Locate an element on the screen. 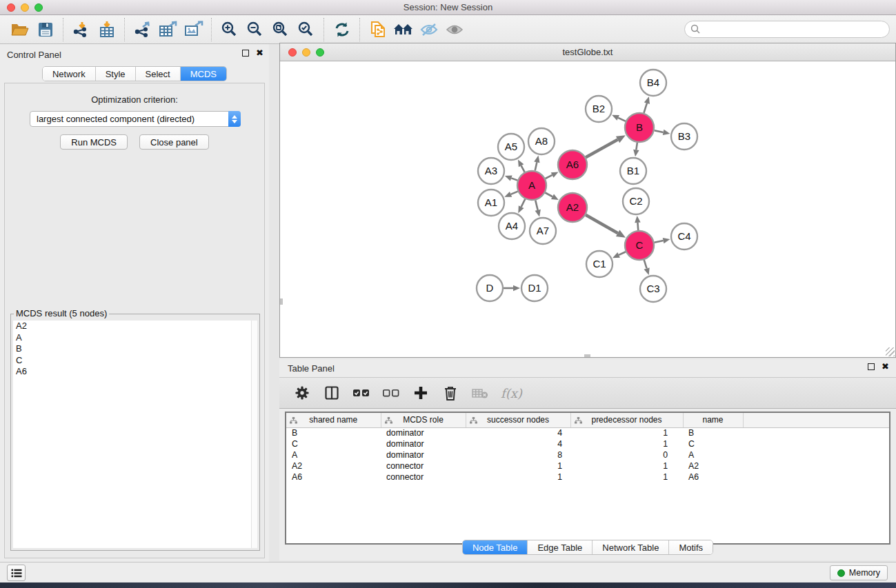  table-row: Adominator80A is located at coordinates (588, 455).